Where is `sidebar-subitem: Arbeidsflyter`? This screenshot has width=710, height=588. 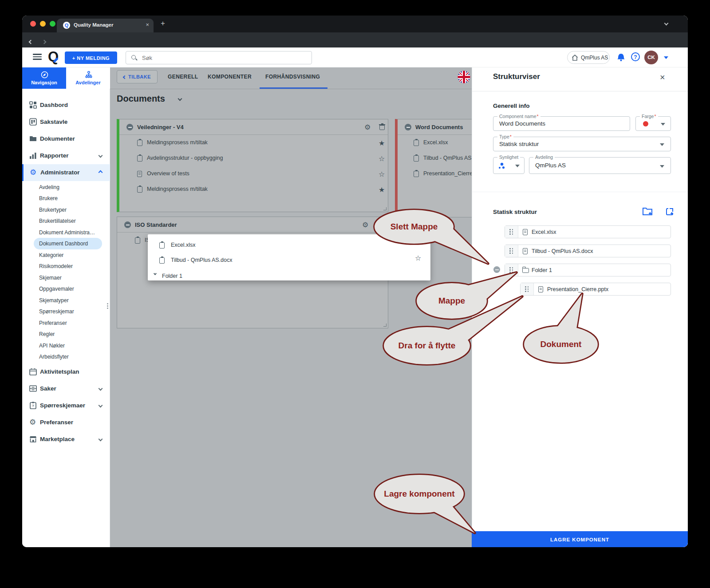
sidebar-subitem: Arbeidsflyter is located at coordinates (66, 357).